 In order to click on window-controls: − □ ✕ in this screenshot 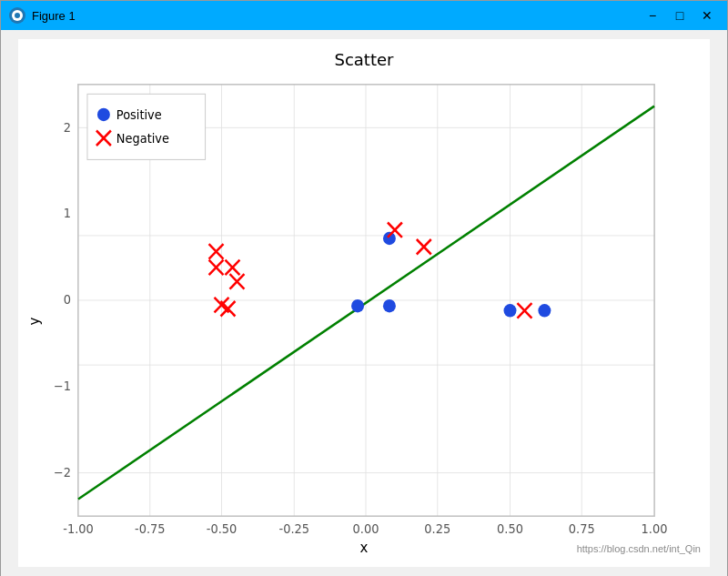, I will do `click(680, 15)`.